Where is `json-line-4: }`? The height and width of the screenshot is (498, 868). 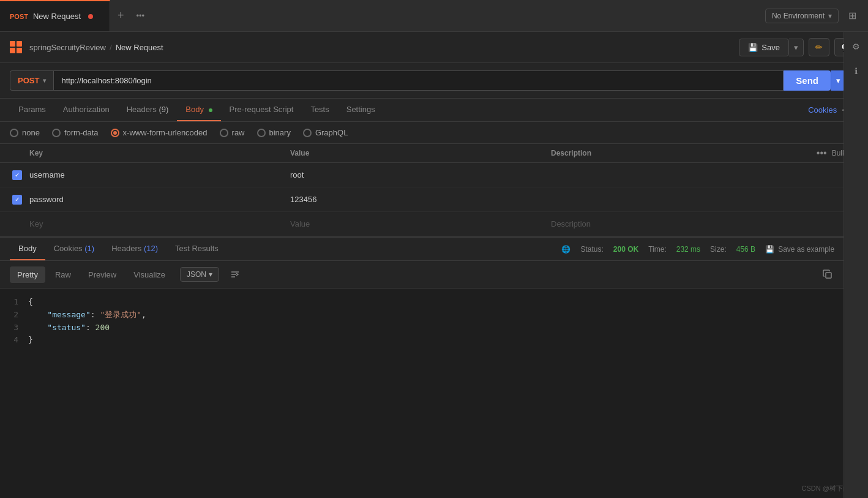
json-line-4: } is located at coordinates (443, 341).